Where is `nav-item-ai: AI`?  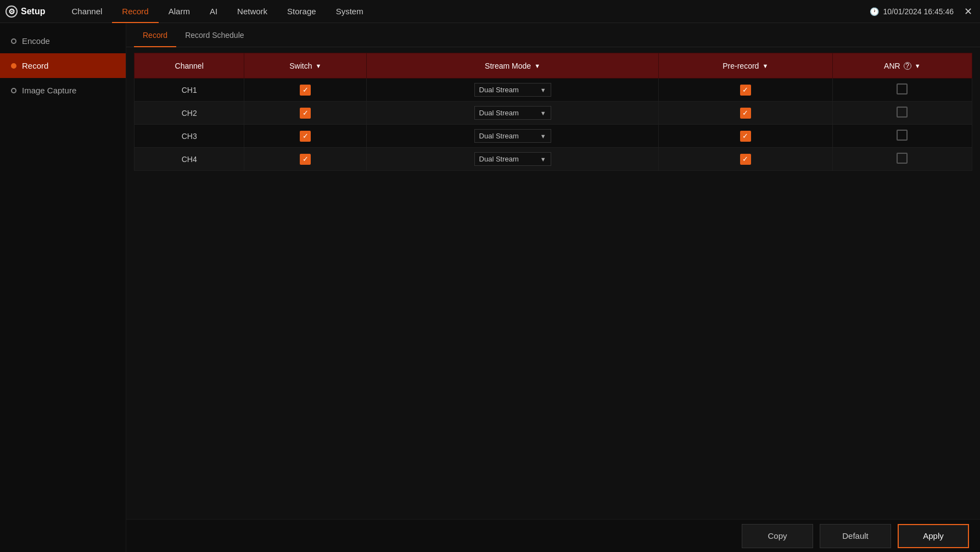
nav-item-ai: AI is located at coordinates (214, 12).